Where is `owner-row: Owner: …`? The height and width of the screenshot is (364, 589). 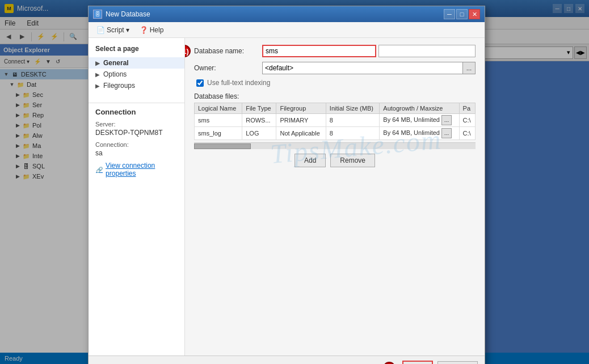
owner-row: Owner: … is located at coordinates (335, 68).